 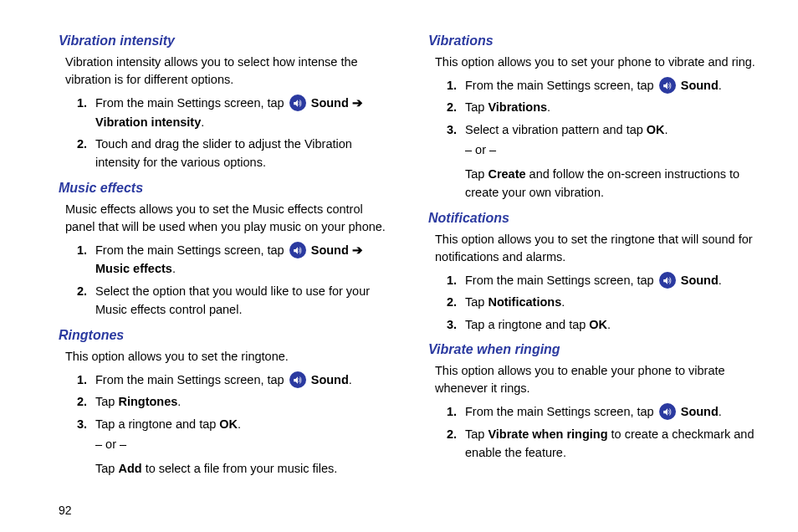 What do you see at coordinates (615, 184) in the screenshot?
I see `alternate-instruction: Tap Create and follow the on-screen inst…` at bounding box center [615, 184].